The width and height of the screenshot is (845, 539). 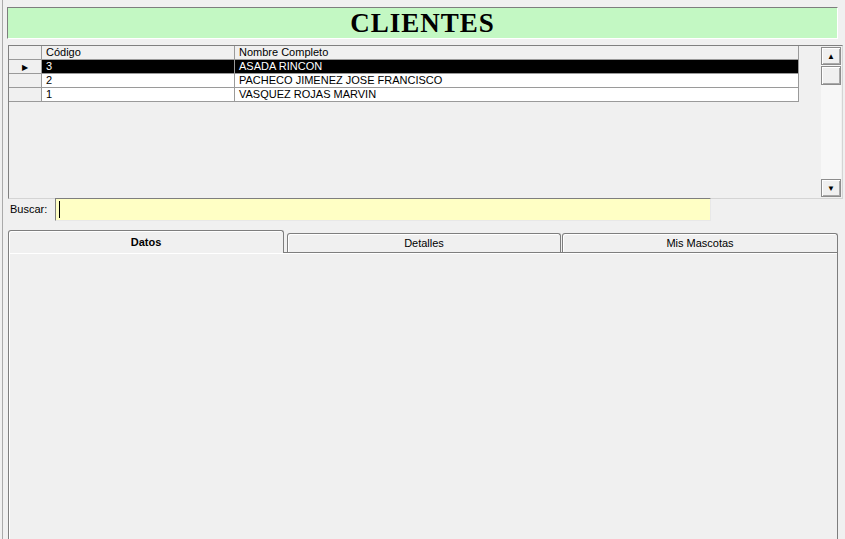 What do you see at coordinates (138, 95) in the screenshot?
I see `cell-codigo: 1` at bounding box center [138, 95].